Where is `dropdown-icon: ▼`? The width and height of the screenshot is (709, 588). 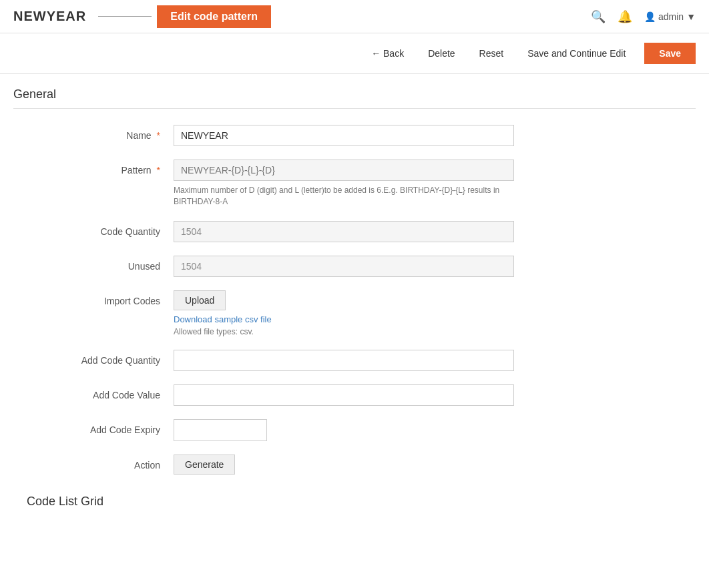 dropdown-icon: ▼ is located at coordinates (691, 17).